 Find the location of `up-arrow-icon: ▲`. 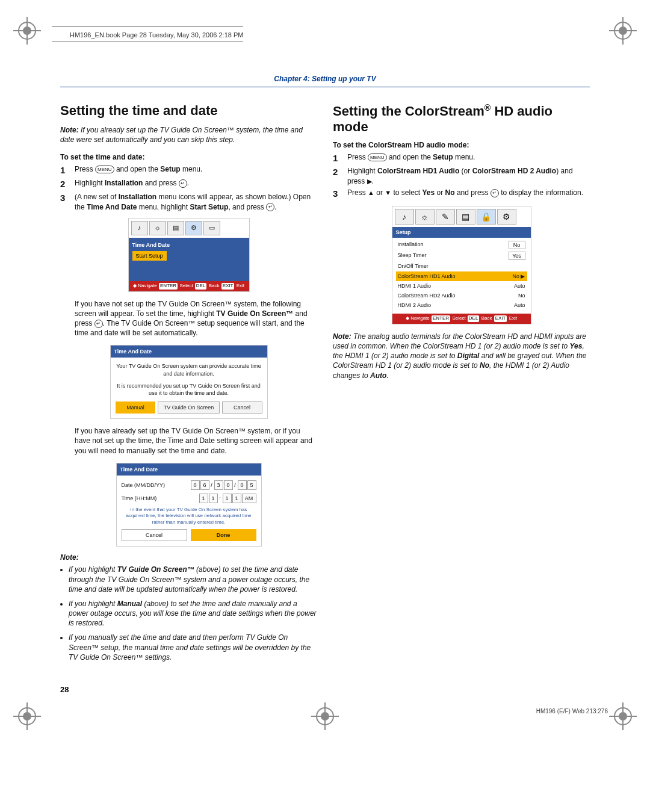

up-arrow-icon: ▲ is located at coordinates (371, 193).